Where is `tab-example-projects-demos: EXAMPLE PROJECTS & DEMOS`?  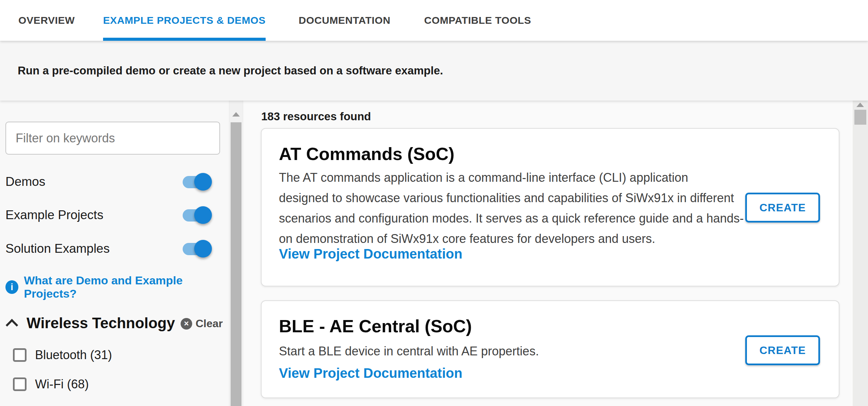 tab-example-projects-demos: EXAMPLE PROJECTS & DEMOS is located at coordinates (184, 20).